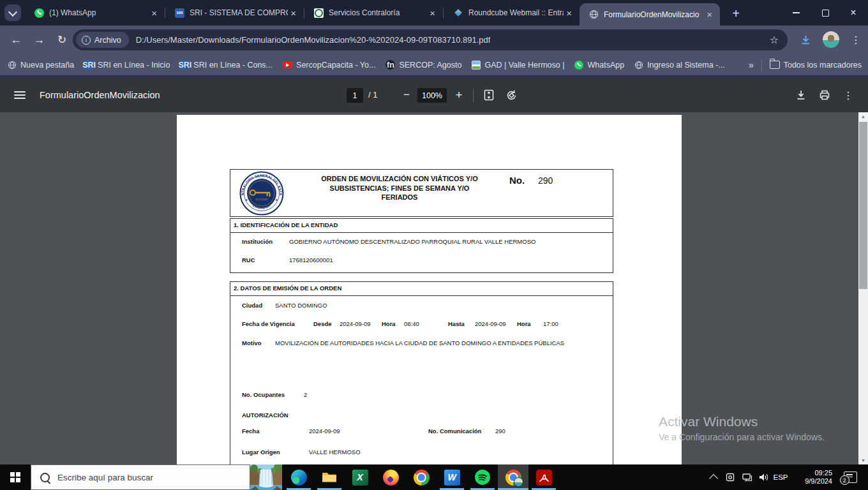 The image size is (868, 490). Describe the element at coordinates (512, 13) in the screenshot. I see `tab-roundcube: Roundcube Webmail :: Entra` at that location.